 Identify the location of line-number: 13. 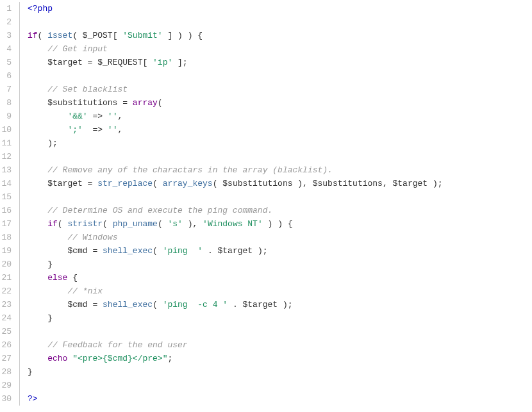
(7, 170).